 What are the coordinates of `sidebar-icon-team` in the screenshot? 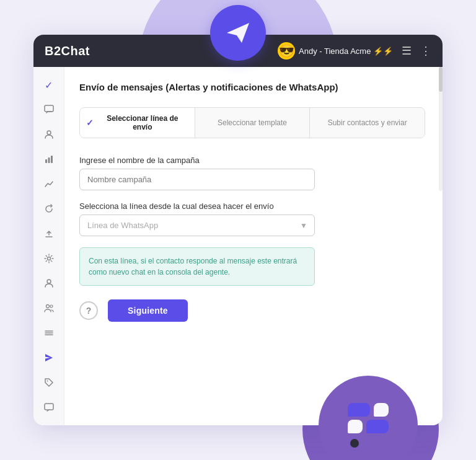 It's located at (49, 308).